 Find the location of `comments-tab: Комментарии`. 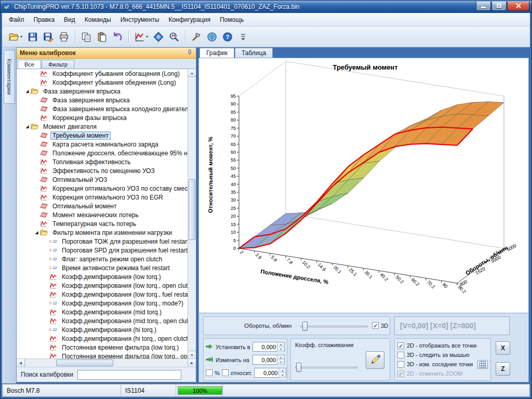

comments-tab: Комментарии is located at coordinates (9, 77).